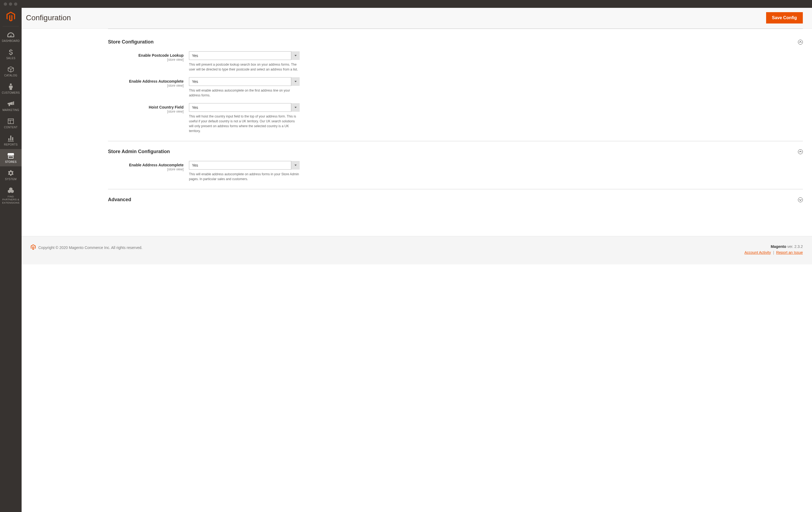 This screenshot has width=812, height=512. What do you see at coordinates (455, 41) in the screenshot?
I see `section-toggle-store-configuration: Store Configuration` at bounding box center [455, 41].